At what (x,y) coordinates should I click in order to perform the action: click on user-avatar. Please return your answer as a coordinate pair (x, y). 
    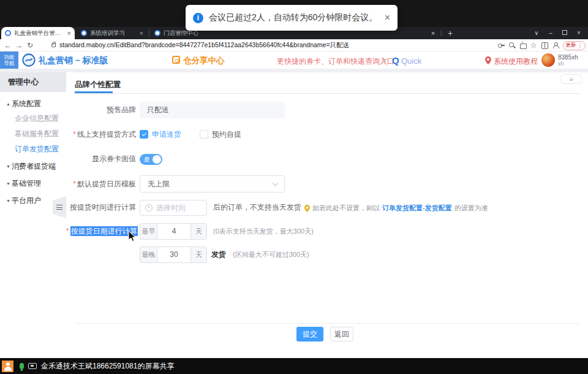
    Looking at the image, I should click on (548, 60).